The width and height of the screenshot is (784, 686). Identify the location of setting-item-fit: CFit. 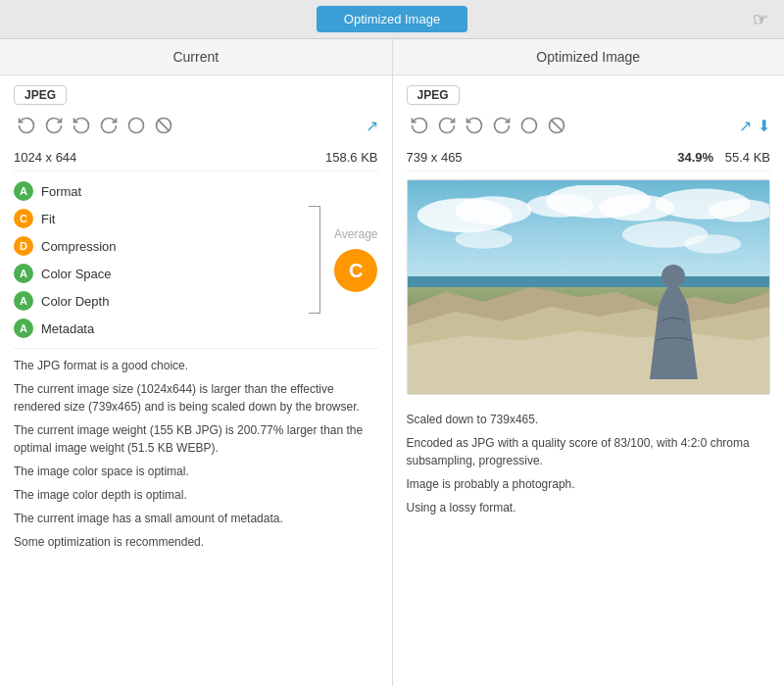
(159, 219).